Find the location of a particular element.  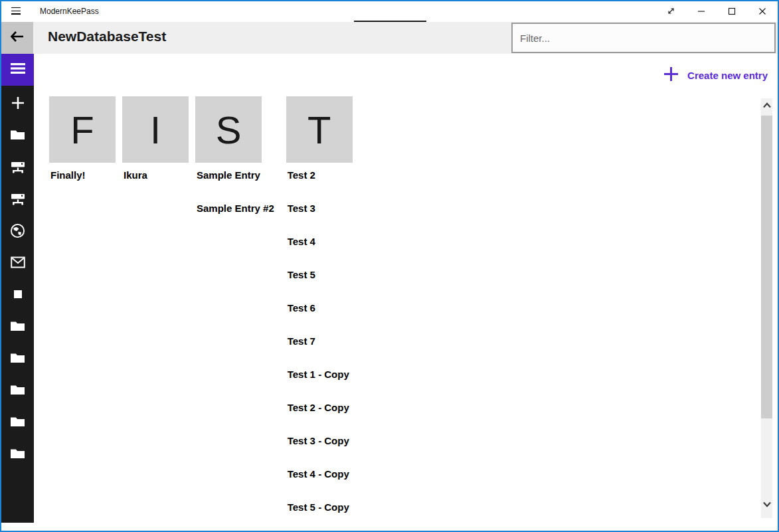

group-entry-list: Ikura is located at coordinates (155, 185).